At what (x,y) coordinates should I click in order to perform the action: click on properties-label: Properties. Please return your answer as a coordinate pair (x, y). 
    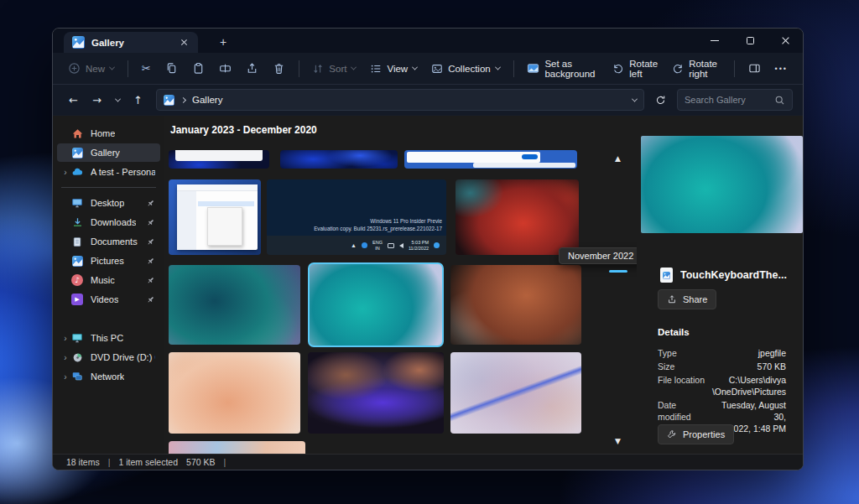
    Looking at the image, I should click on (704, 434).